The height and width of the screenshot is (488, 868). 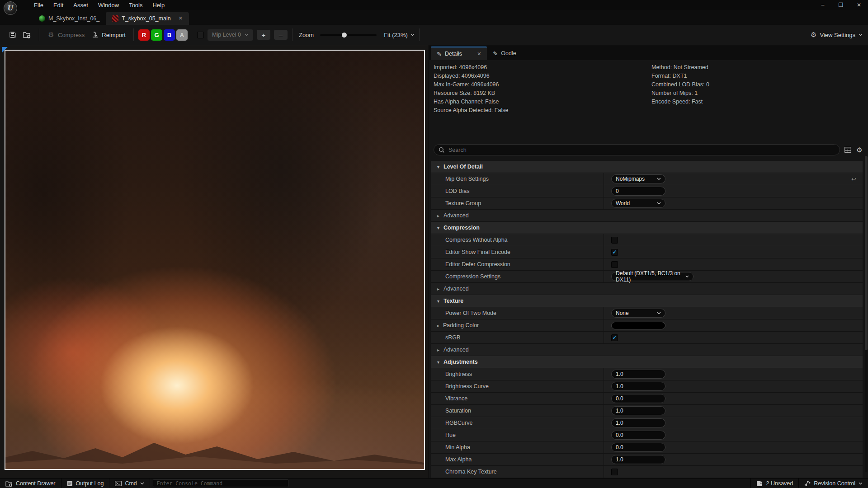 What do you see at coordinates (638, 411) in the screenshot?
I see `saturation-input: 1.0` at bounding box center [638, 411].